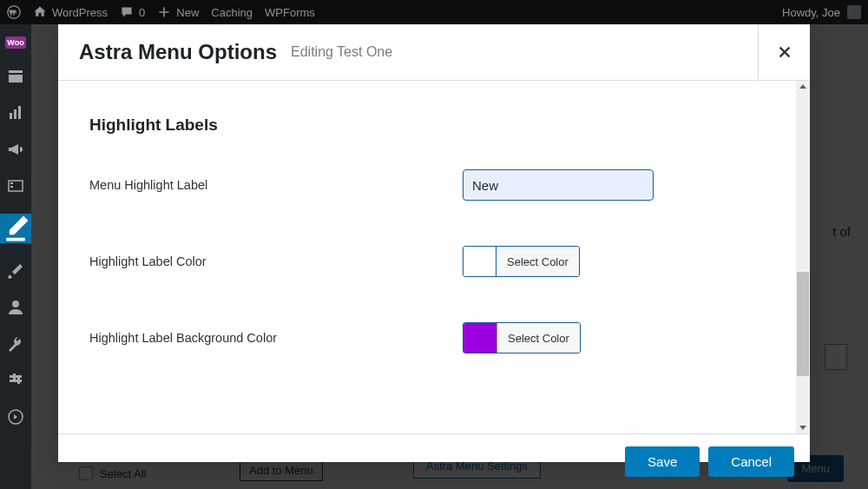 The width and height of the screenshot is (868, 489). What do you see at coordinates (434, 12) in the screenshot?
I see `admin-bar: WordPress 0 New Caching WPForms Howdy, J…` at bounding box center [434, 12].